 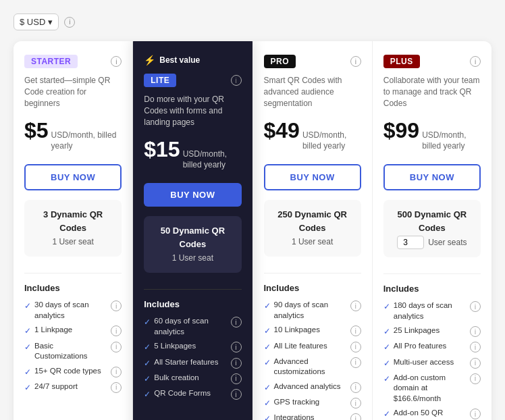 I want to click on buy-button-lite: BUY NOW, so click(x=192, y=194).